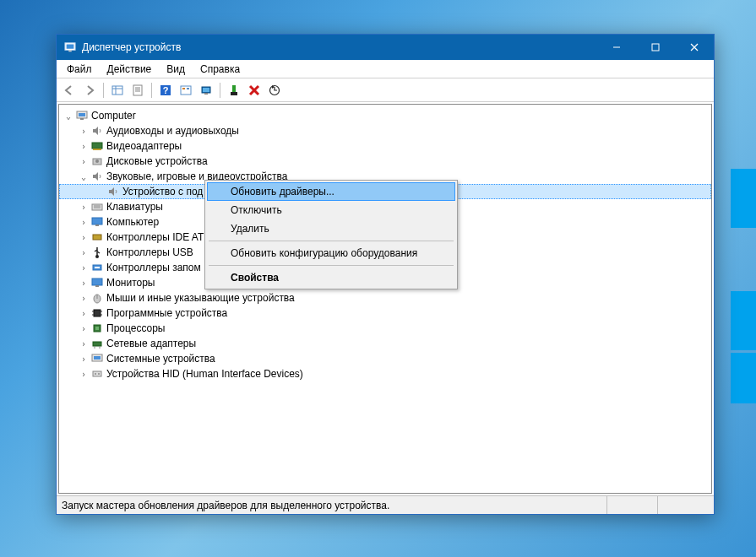 The image size is (756, 557). What do you see at coordinates (166, 313) in the screenshot?
I see `tree-label: Программные устройства` at bounding box center [166, 313].